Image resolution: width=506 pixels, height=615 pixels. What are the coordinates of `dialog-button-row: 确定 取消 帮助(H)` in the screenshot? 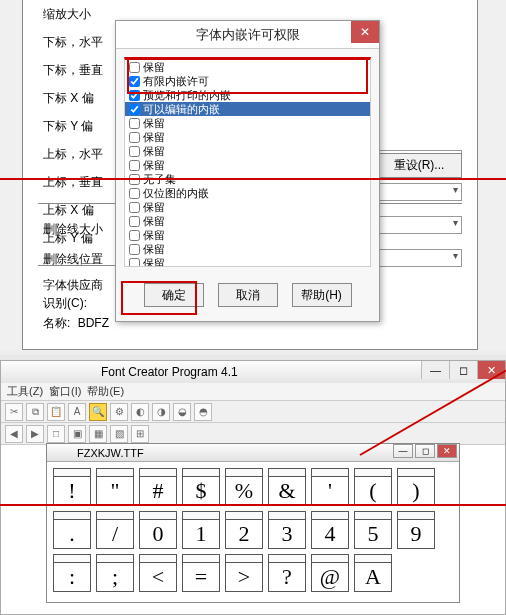 It's located at (248, 298).